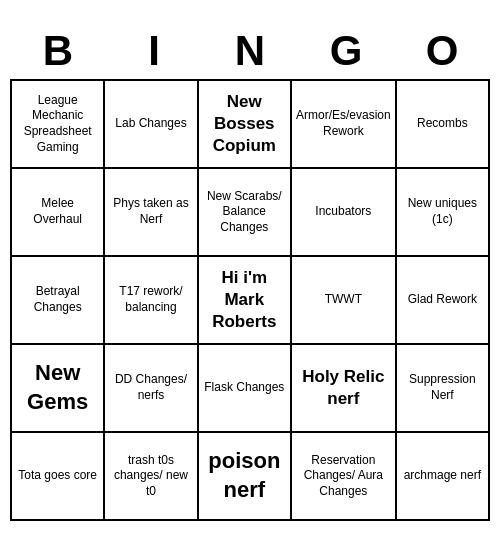 The image size is (500, 544). Describe the element at coordinates (442, 51) in the screenshot. I see `letter-o: O` at that location.